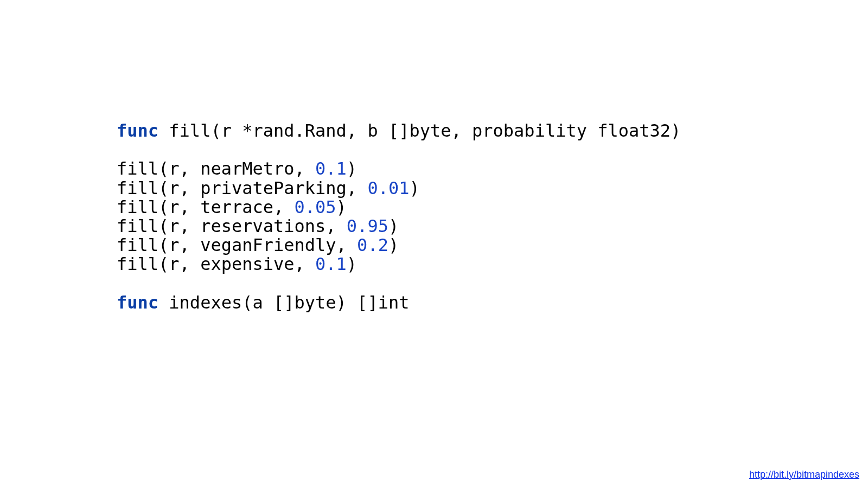  Describe the element at coordinates (138, 303) in the screenshot. I see `keyword-func-2: func` at that location.